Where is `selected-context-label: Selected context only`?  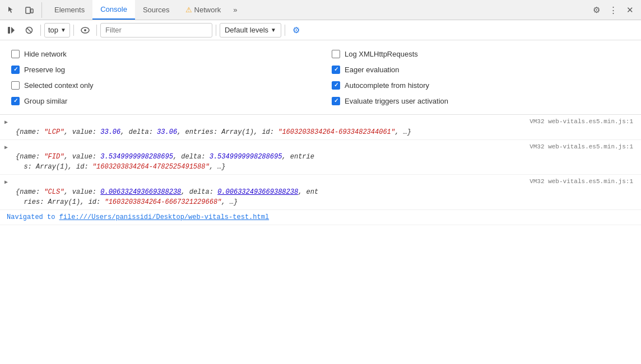
selected-context-label: Selected context only is located at coordinates (59, 85).